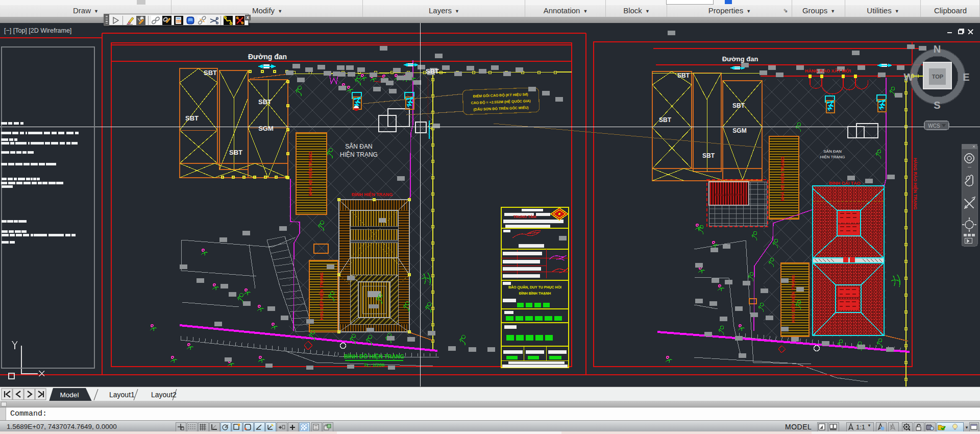 This screenshot has width=980, height=434. I want to click on svg-text: TL: 1/200, so click(374, 365).